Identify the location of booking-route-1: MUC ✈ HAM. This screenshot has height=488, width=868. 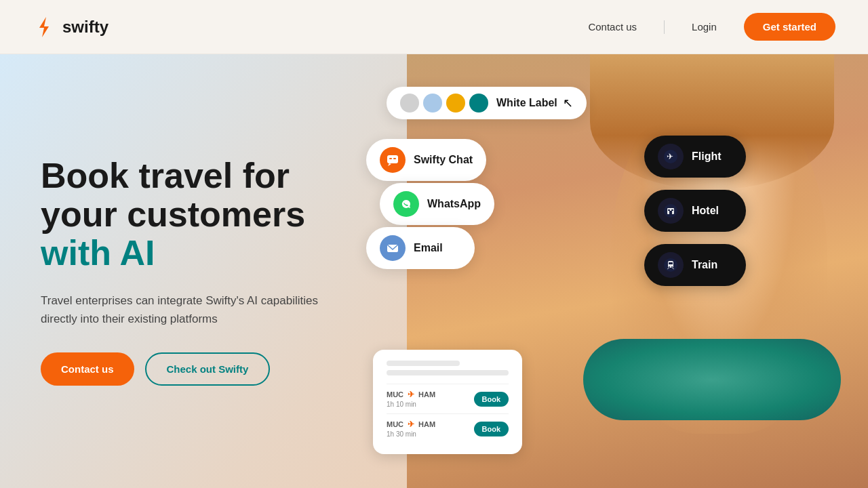
(411, 394).